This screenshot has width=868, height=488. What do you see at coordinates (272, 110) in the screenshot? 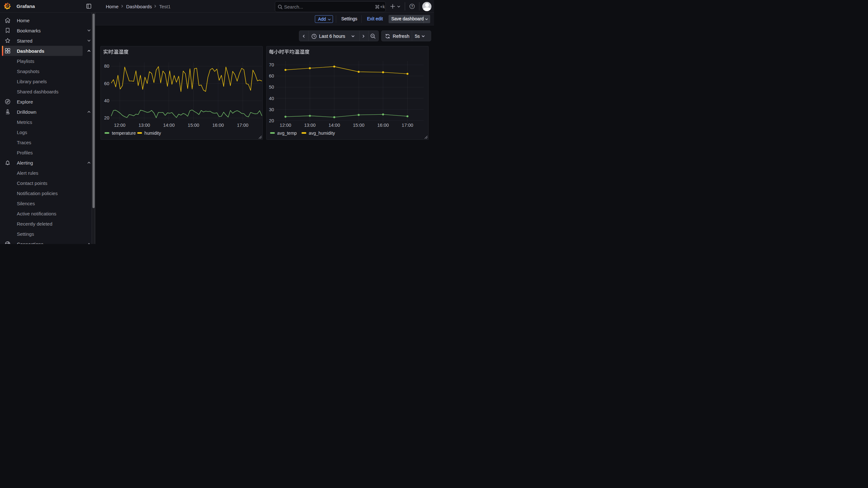
I see `svg-text: 30` at bounding box center [272, 110].